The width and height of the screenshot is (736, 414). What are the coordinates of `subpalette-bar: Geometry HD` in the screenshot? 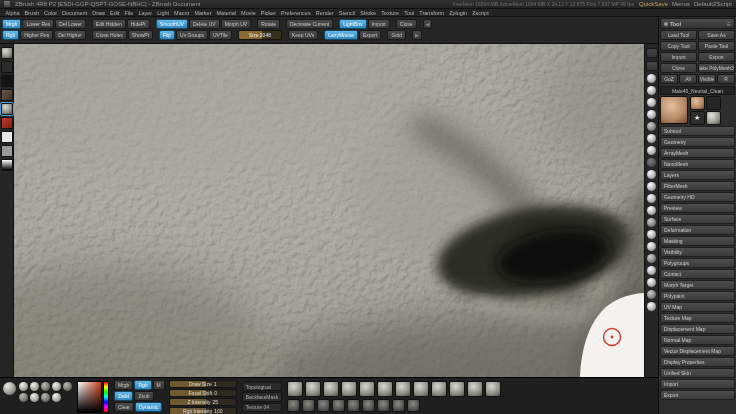 It's located at (698, 197).